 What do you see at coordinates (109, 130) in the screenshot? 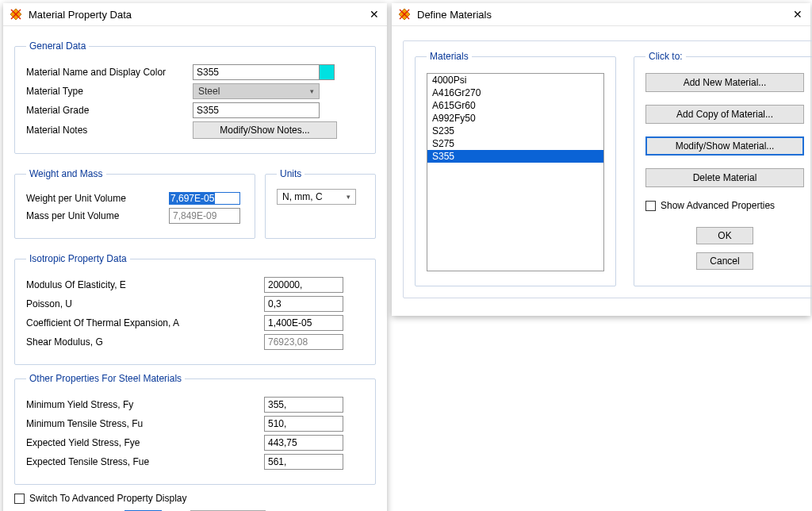
I see `label-material-notes: Material Notes` at bounding box center [109, 130].